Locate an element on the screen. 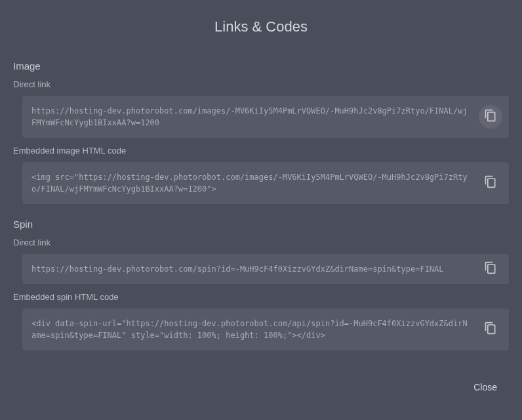 The width and height of the screenshot is (522, 420). code-text-image-direct-link: https://hosting-dev.photorobot.com/image… is located at coordinates (251, 117).